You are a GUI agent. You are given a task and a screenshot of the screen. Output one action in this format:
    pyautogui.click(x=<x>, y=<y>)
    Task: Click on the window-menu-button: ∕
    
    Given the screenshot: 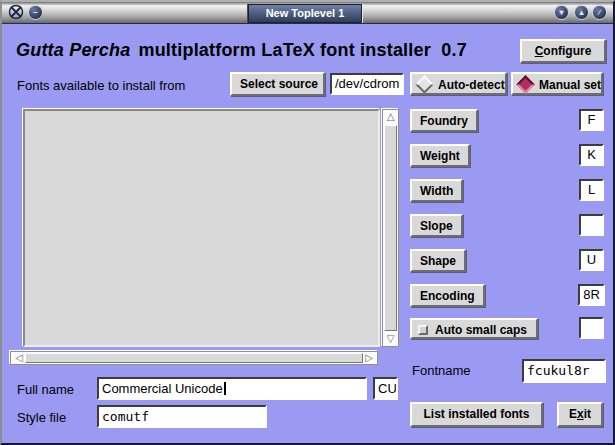 What is the action you would take?
    pyautogui.click(x=600, y=12)
    